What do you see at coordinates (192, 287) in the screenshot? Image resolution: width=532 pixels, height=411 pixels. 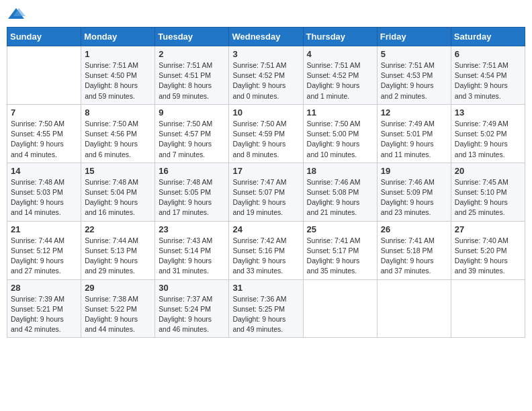 I see `day-number: 30` at bounding box center [192, 287].